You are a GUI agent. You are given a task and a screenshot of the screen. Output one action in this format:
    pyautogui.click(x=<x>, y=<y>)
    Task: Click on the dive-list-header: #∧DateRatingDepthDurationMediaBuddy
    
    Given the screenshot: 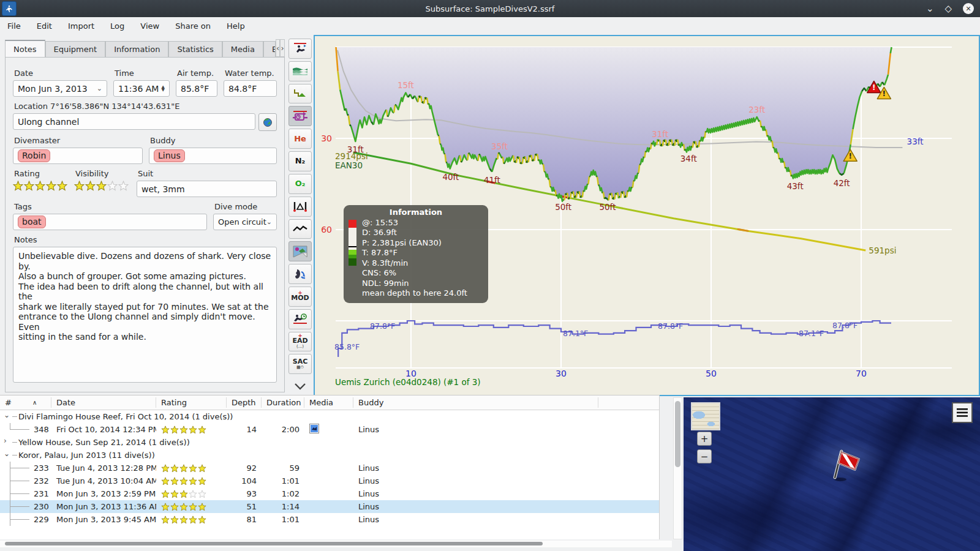 What is the action you would take?
    pyautogui.click(x=330, y=403)
    